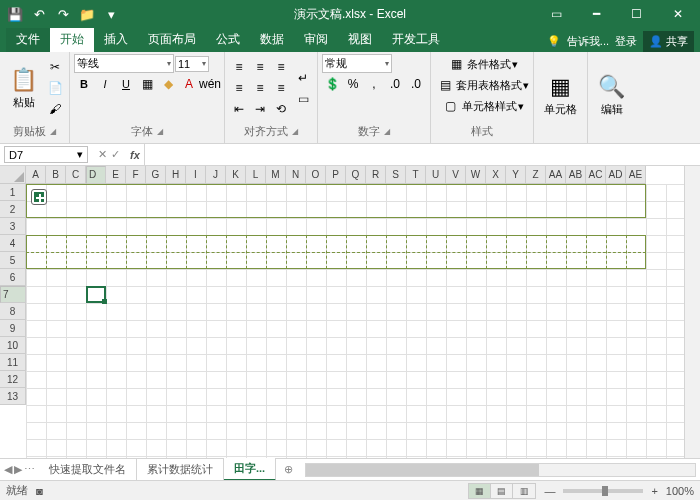 The height and width of the screenshot is (500, 700). I want to click on column-header: G, so click(156, 175).